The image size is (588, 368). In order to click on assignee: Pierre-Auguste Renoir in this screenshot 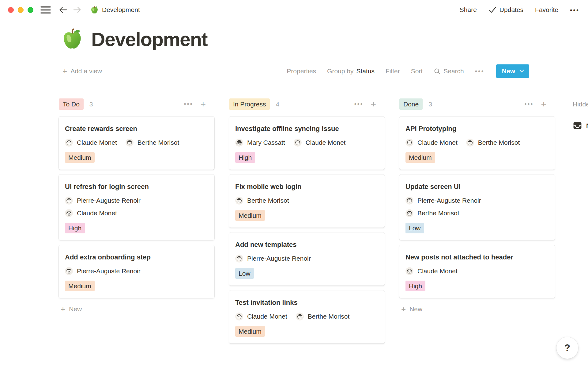, I will do `click(477, 201)`.